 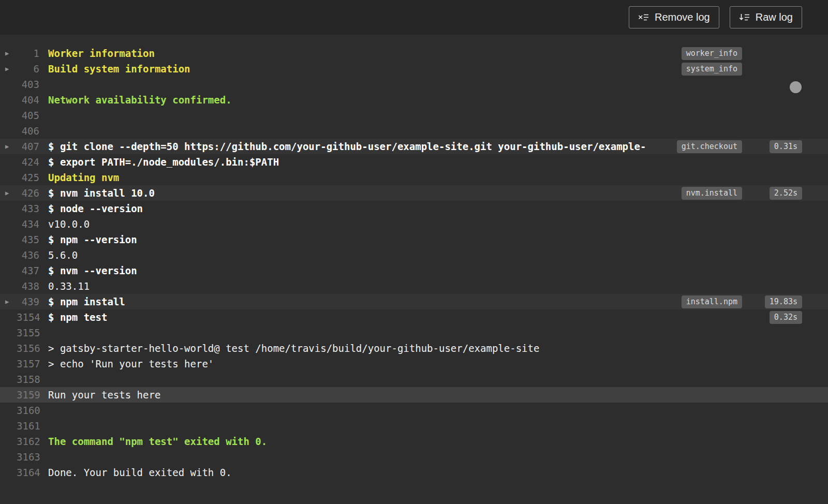 What do you see at coordinates (414, 100) in the screenshot?
I see `log-line: 404Network availability confirmed.` at bounding box center [414, 100].